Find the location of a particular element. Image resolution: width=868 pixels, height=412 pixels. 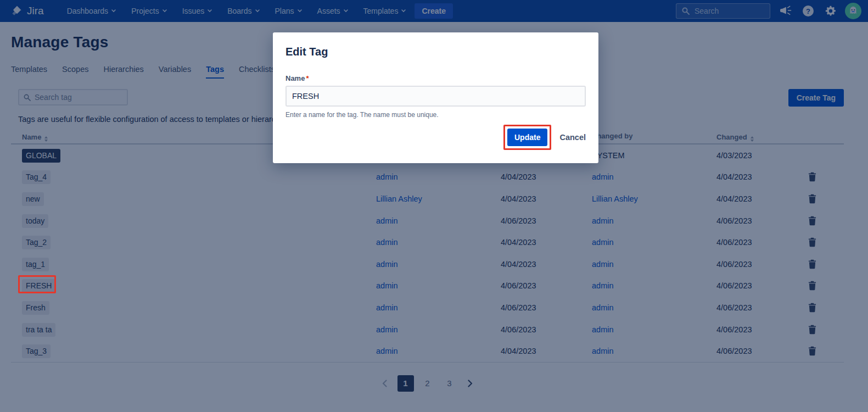

edit-tag-modal: Edit Tag Name* Enter a name for the tag.… is located at coordinates (436, 98).